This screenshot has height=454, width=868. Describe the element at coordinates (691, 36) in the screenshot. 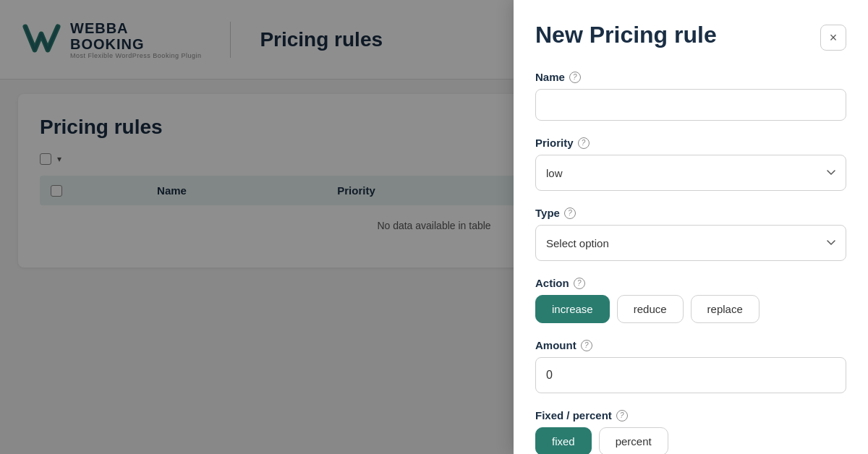

I see `panel-header: New Pricing rule ×` at that location.